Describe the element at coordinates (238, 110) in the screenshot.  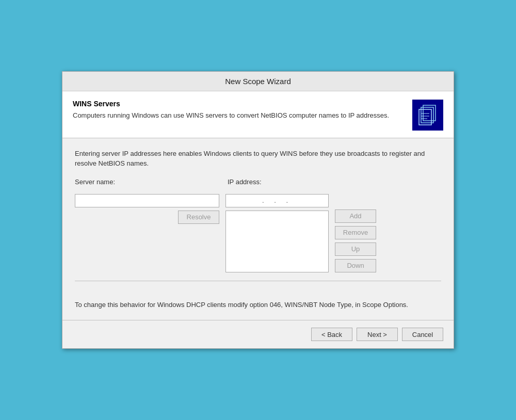
I see `header-text: WINS Servers Computers running Windows c…` at that location.